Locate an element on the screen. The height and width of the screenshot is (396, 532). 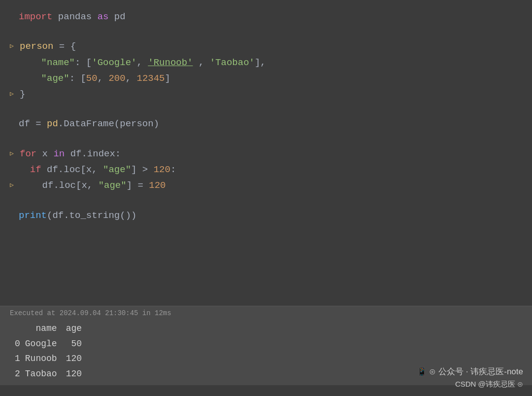
keyword-as: as is located at coordinates (103, 17).